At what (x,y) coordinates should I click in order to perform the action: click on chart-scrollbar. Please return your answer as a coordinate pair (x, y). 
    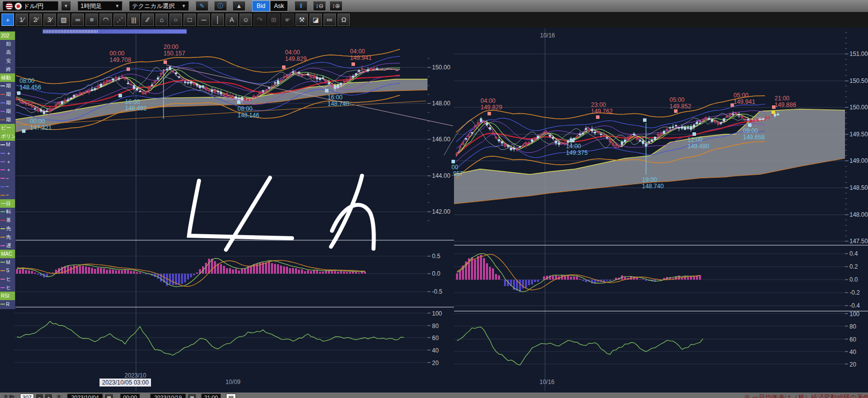
    Looking at the image, I should click on (115, 31).